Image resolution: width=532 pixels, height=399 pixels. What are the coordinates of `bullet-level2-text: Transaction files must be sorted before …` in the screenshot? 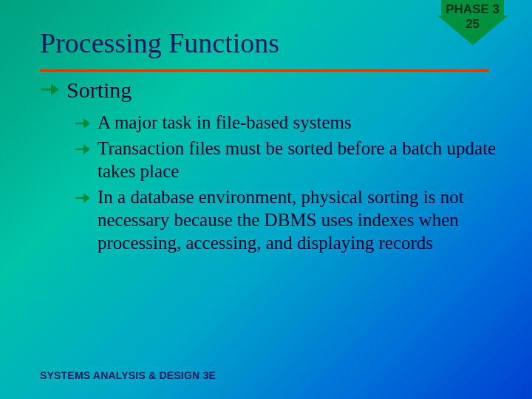 It's located at (297, 160).